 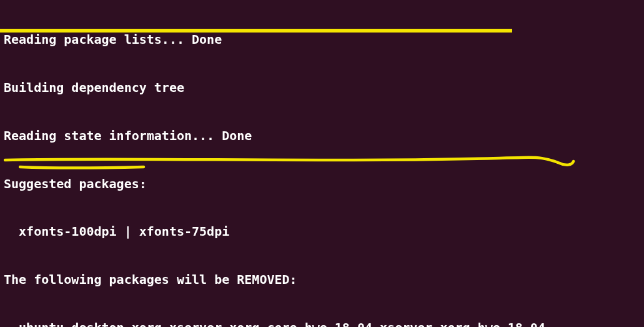 I want to click on terminal-line: ubuntu-desktop xorg xserver-xorg-core-hw…, so click(x=322, y=324).